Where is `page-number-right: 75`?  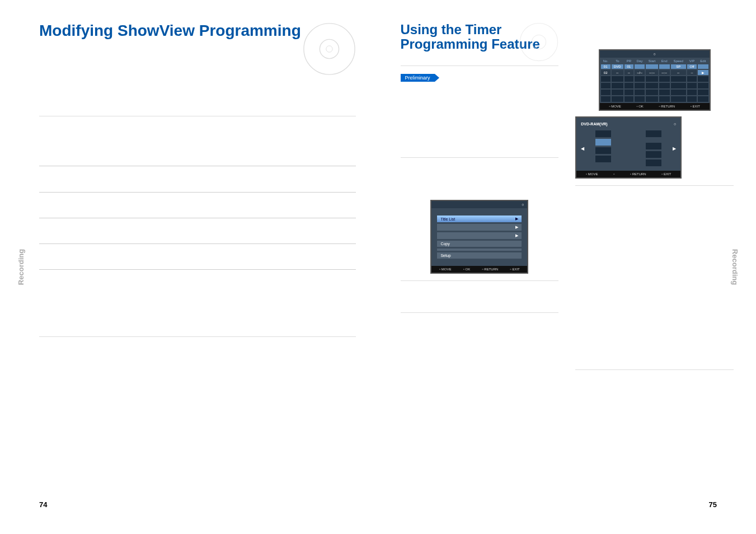 page-number-right: 75 is located at coordinates (713, 505).